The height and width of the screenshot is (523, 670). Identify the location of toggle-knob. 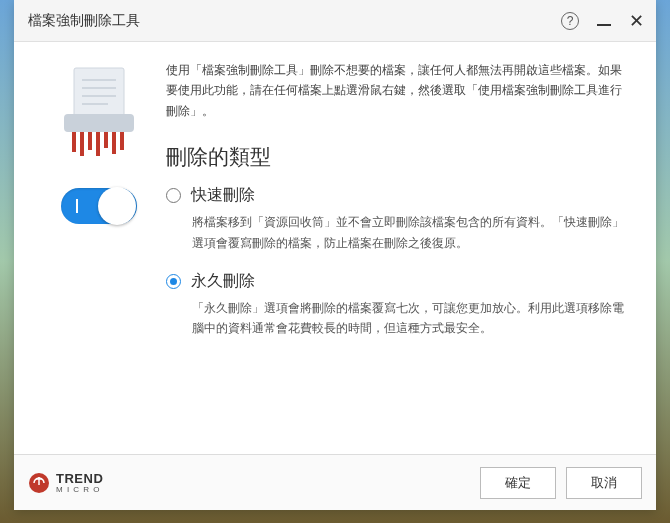
(117, 206).